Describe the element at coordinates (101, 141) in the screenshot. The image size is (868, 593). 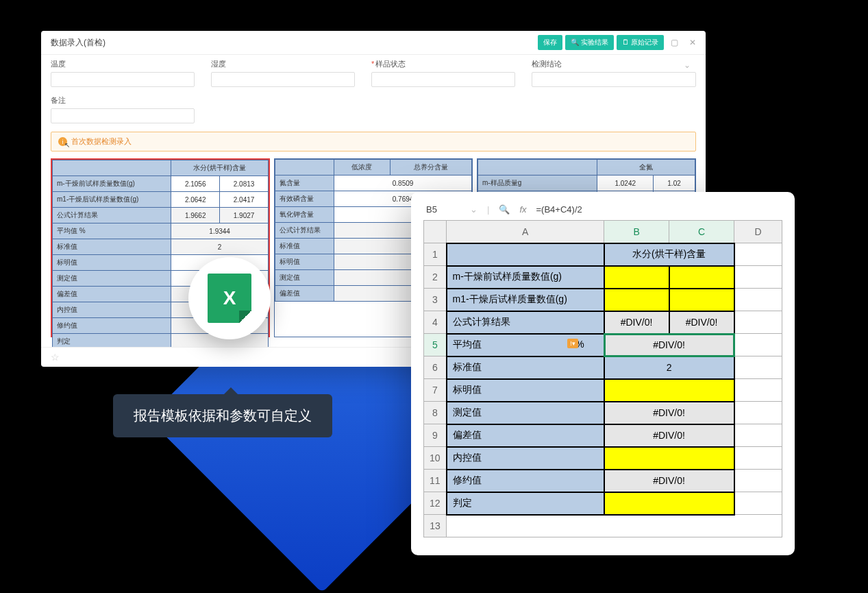
I see `alert-text: 首次数据检测录入` at that location.